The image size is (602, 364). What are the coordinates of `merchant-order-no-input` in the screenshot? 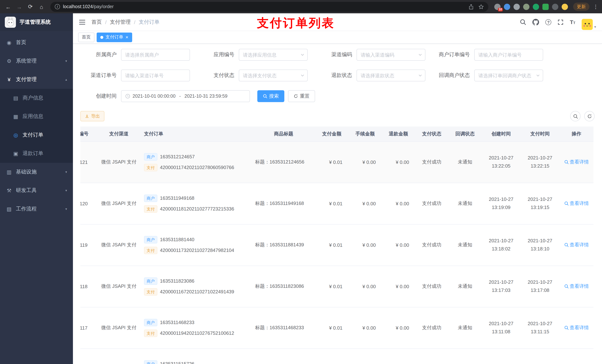 It's located at (509, 55).